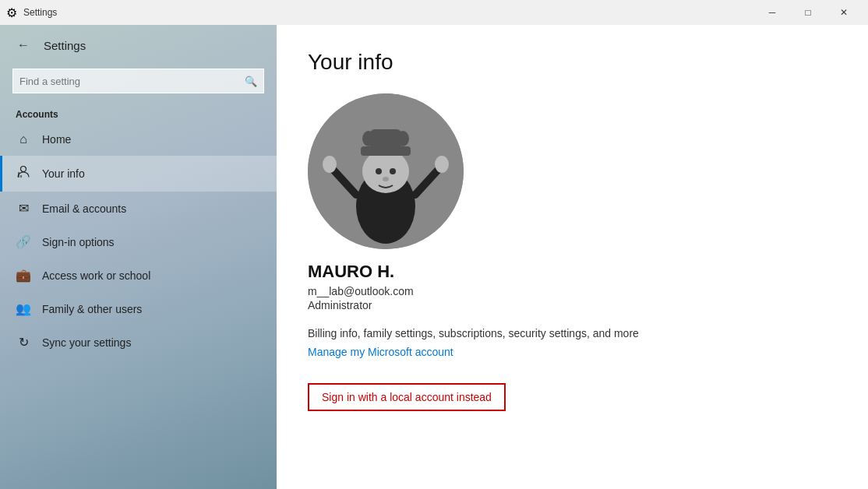 This screenshot has height=489, width=868. I want to click on search-box: 🔍, so click(139, 81).